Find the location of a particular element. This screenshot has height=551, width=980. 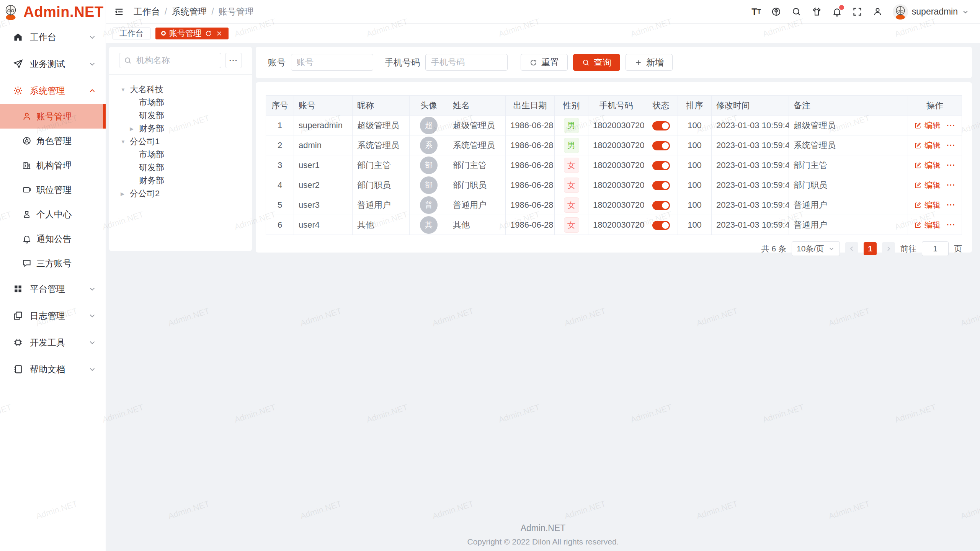

col-phone: 手机号码 is located at coordinates (616, 106).